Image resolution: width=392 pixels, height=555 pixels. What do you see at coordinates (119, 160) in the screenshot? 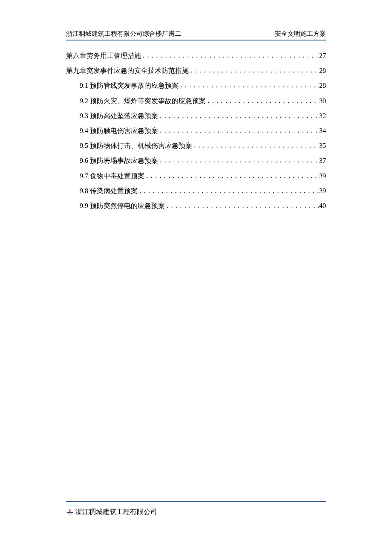
I see `toc-title: 9.6 预防坍塌事故应急预案` at bounding box center [119, 160].